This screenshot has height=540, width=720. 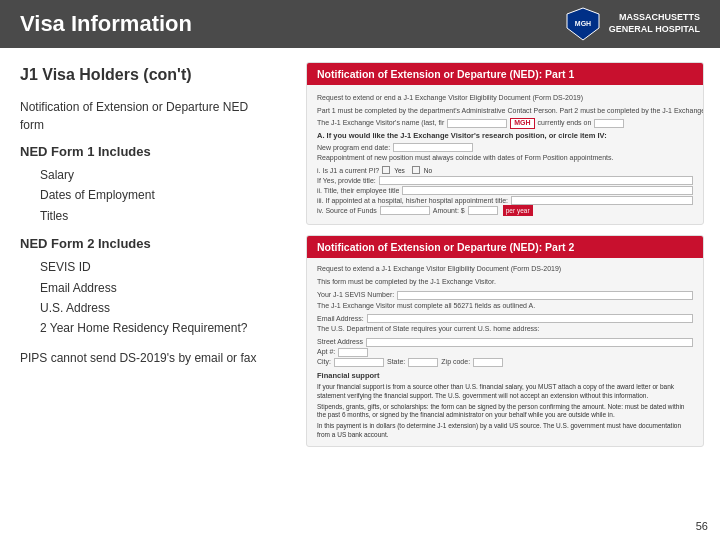 What do you see at coordinates (145, 175) in the screenshot?
I see `ned1-item-salary: Salary` at bounding box center [145, 175].